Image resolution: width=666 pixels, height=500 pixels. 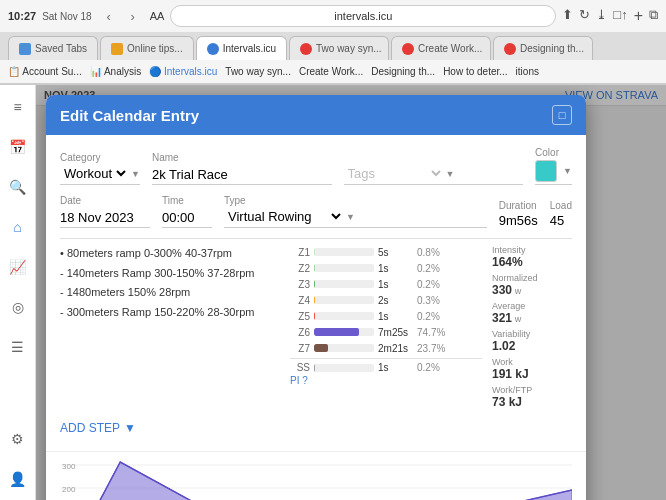 I want to click on type-group: Type Virtual Rowing ▼, so click(x=356, y=212).